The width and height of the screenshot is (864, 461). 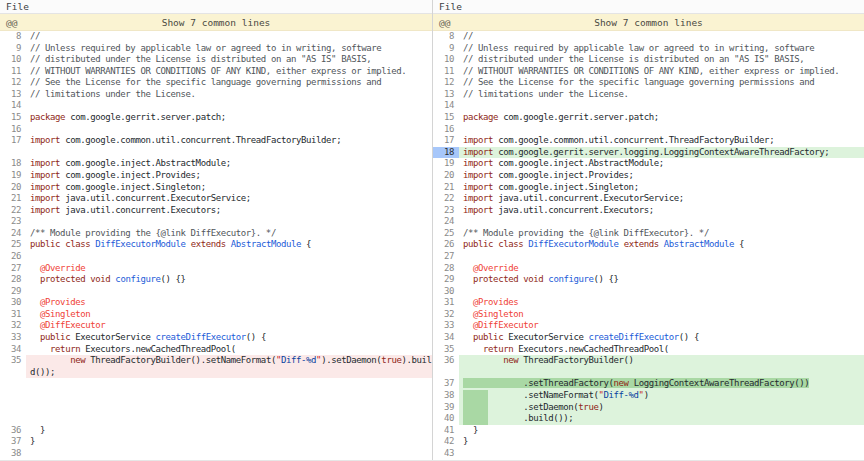 I want to click on diff-row: 34 return Executors.newCachedThreadPool(, so click(x=216, y=350).